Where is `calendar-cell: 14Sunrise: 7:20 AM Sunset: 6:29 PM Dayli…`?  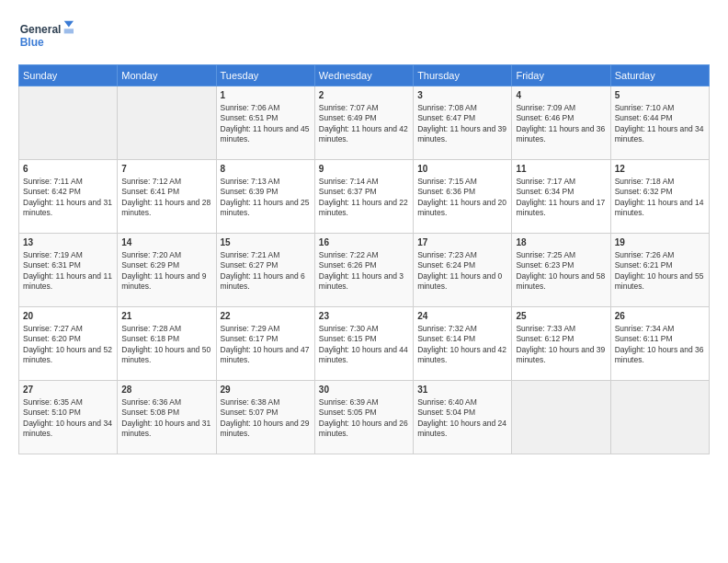
calendar-cell: 14Sunrise: 7:20 AM Sunset: 6:29 PM Dayli… is located at coordinates (167, 270).